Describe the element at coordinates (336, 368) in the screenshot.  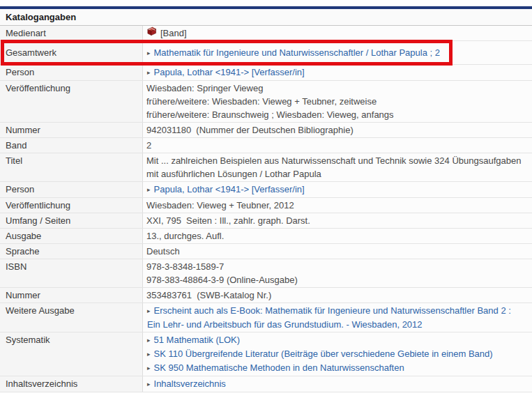
I see `row-value-line: ▸SK 950 Mathematische Methoden in den Na…` at that location.